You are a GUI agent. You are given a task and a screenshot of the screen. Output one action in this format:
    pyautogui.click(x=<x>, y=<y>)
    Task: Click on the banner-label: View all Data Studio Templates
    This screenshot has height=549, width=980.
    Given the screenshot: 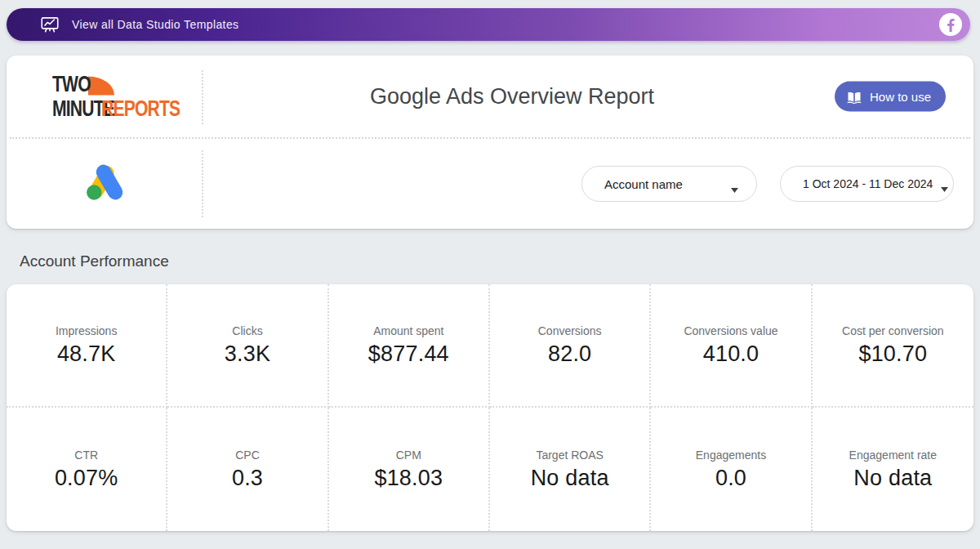 What is the action you would take?
    pyautogui.click(x=155, y=25)
    